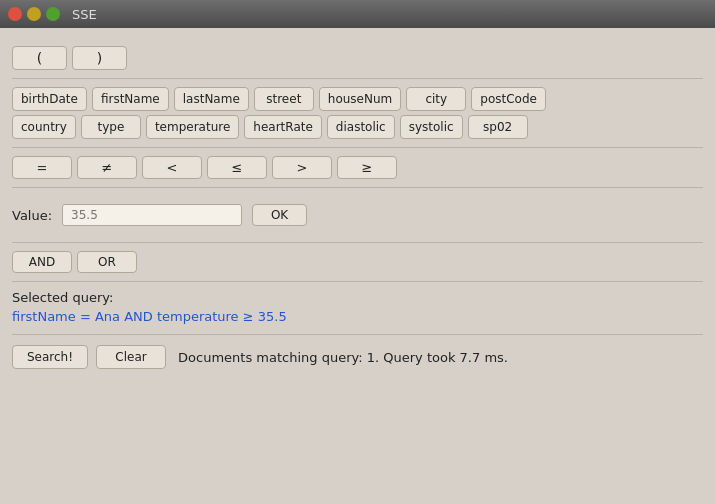  Describe the element at coordinates (130, 99) in the screenshot. I see `field-button-firstname: firstName` at that location.